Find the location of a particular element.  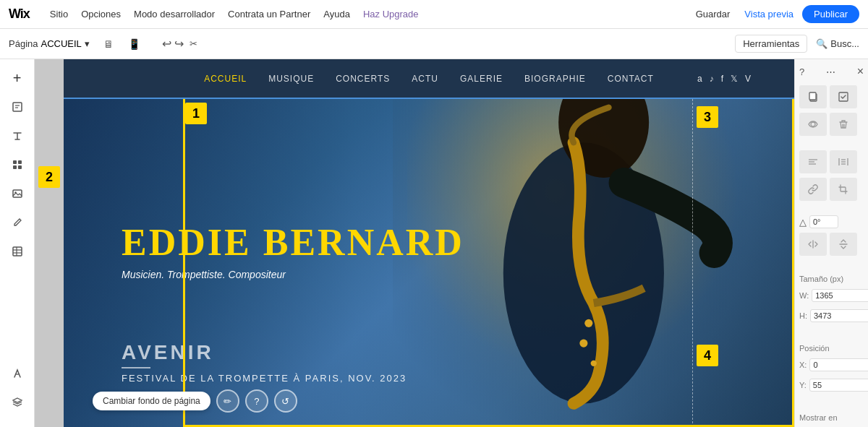

angle-row: △ is located at coordinates (832, 222).